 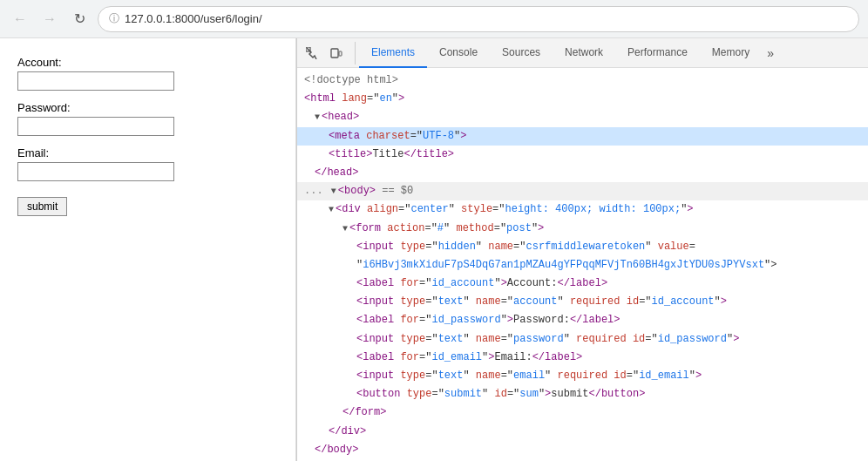 What do you see at coordinates (582, 247) in the screenshot?
I see `line-csrf1: <input type="hidden" name="csrfmiddlewar…` at bounding box center [582, 247].